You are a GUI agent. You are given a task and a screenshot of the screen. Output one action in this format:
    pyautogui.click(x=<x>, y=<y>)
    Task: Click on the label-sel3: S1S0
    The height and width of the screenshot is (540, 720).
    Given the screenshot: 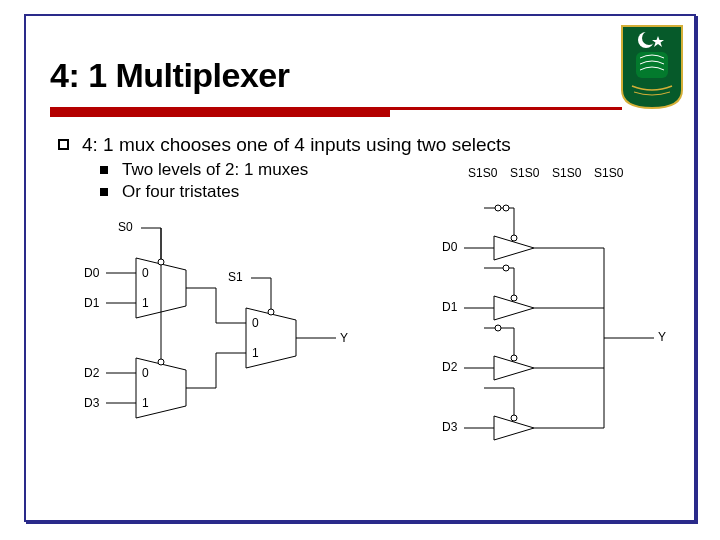 What is the action you would take?
    pyautogui.click(x=608, y=173)
    